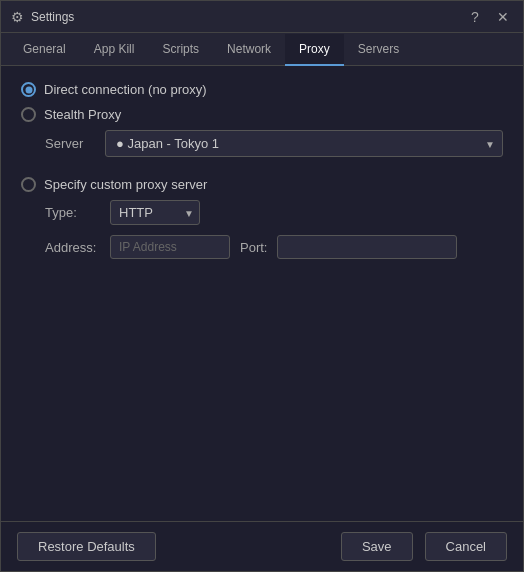 This screenshot has height=572, width=524. I want to click on address-input, so click(170, 247).